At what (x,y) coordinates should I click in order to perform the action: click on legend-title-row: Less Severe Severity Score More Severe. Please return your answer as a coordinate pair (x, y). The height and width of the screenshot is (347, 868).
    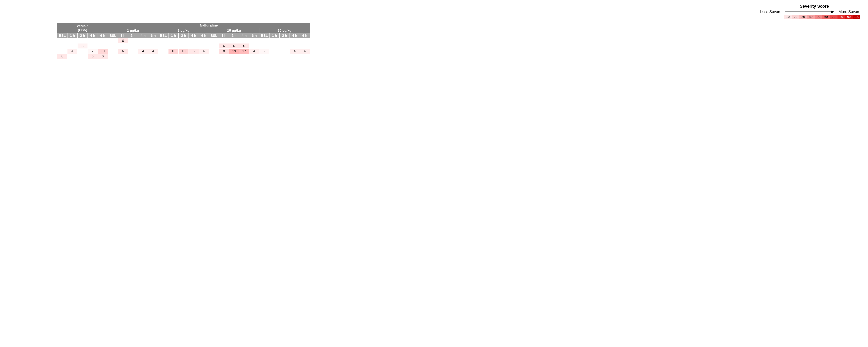
    Looking at the image, I should click on (434, 6).